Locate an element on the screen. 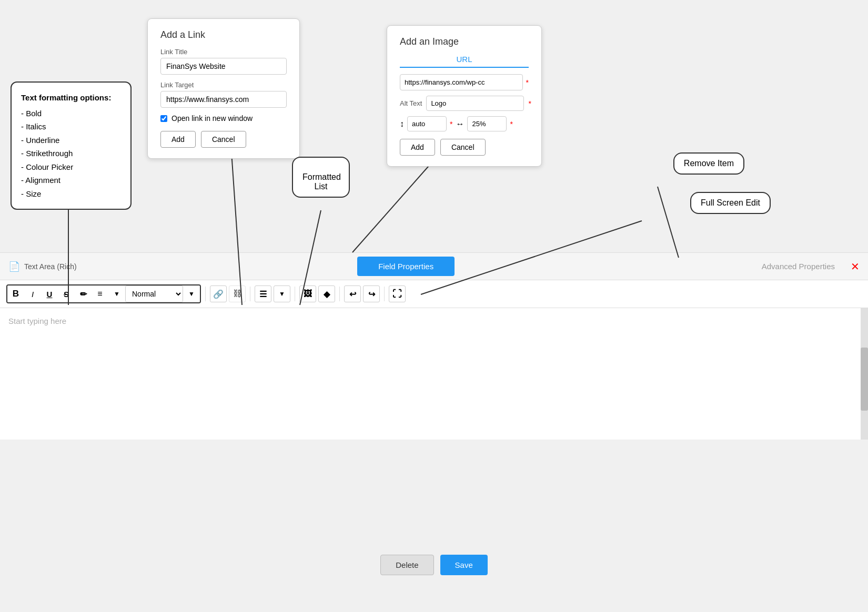  eraser-button: ◆ is located at coordinates (327, 294).